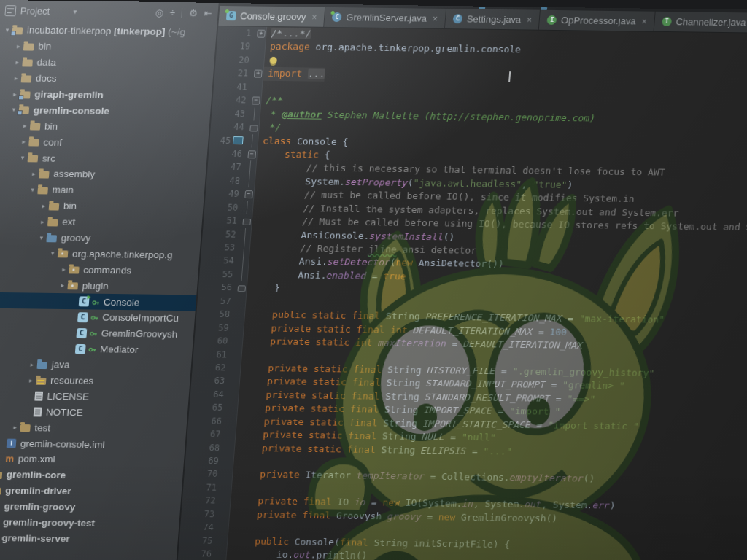  What do you see at coordinates (9, 459) in the screenshot?
I see `mvn-icon: m` at bounding box center [9, 459].